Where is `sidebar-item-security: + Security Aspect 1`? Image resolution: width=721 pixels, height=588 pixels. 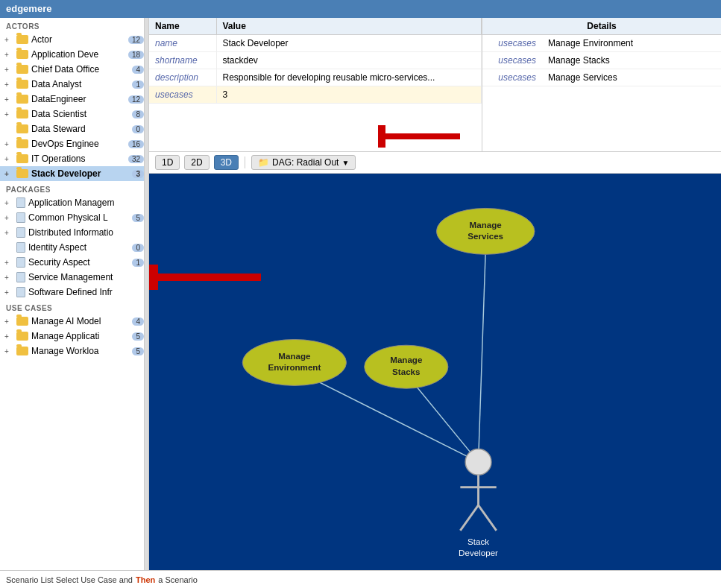
sidebar-item-security: + Security Aspect 1 is located at coordinates (75, 262).